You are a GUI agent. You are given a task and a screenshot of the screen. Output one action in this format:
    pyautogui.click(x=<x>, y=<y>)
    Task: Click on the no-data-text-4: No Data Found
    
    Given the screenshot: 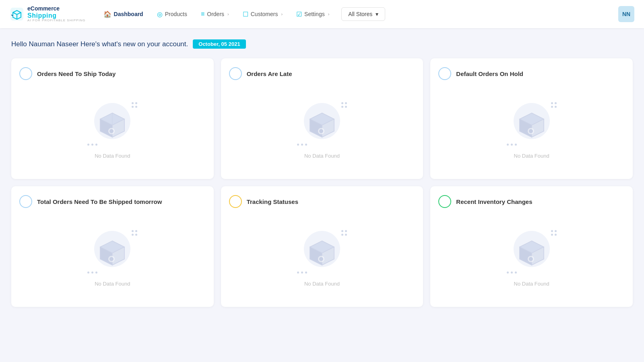 What is the action you would take?
    pyautogui.click(x=112, y=284)
    